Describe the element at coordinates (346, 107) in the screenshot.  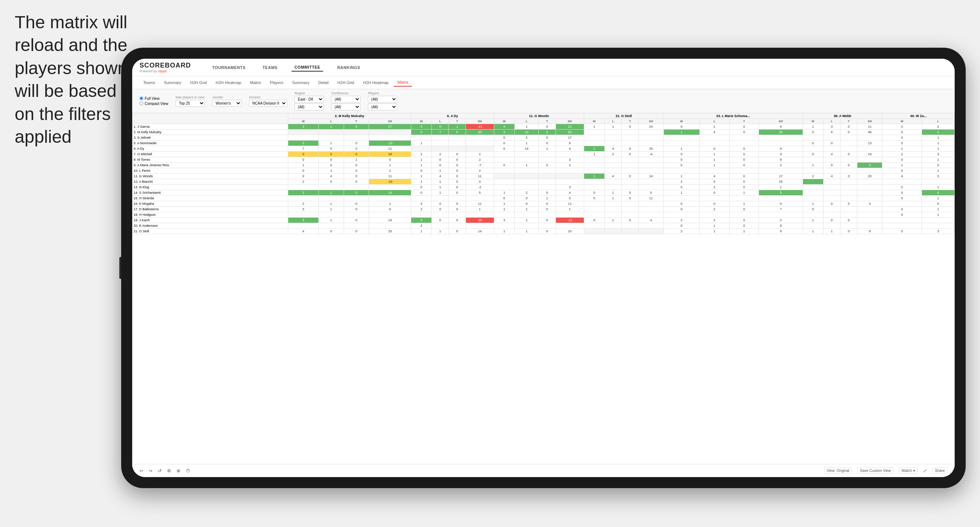
I see `conference-sub-select: (All)` at that location.